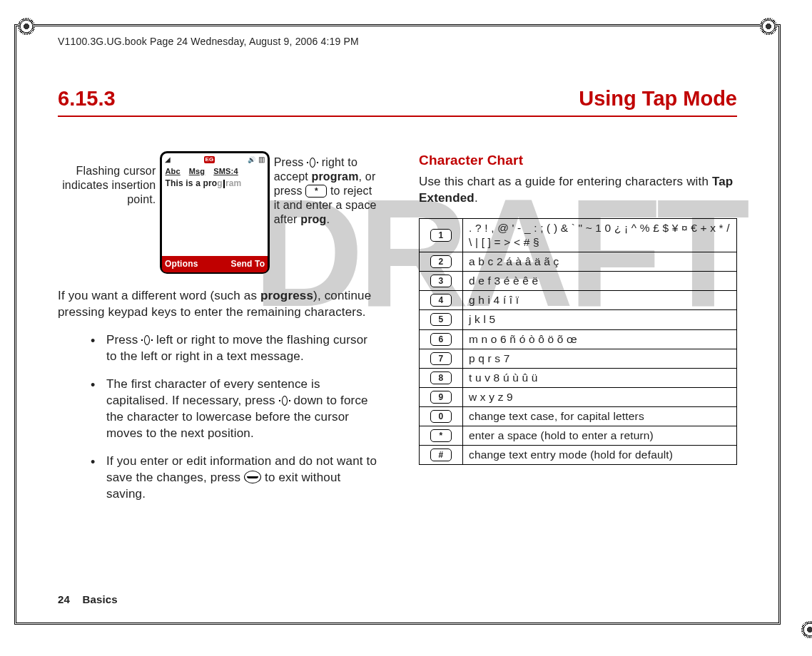 This screenshot has width=812, height=656. What do you see at coordinates (441, 359) in the screenshot?
I see `keypad-key-icon: 7` at bounding box center [441, 359].